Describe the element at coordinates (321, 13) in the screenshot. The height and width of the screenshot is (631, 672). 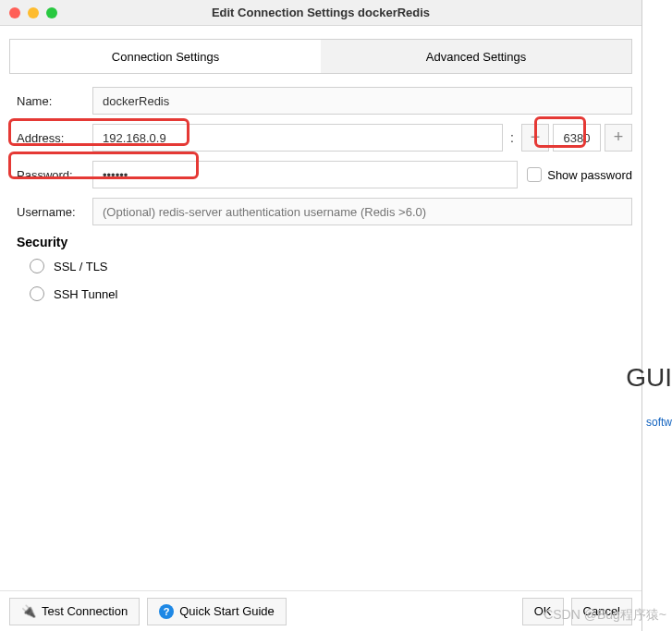
I see `titlebar: Edit Connection Settings dockerRedis` at that location.